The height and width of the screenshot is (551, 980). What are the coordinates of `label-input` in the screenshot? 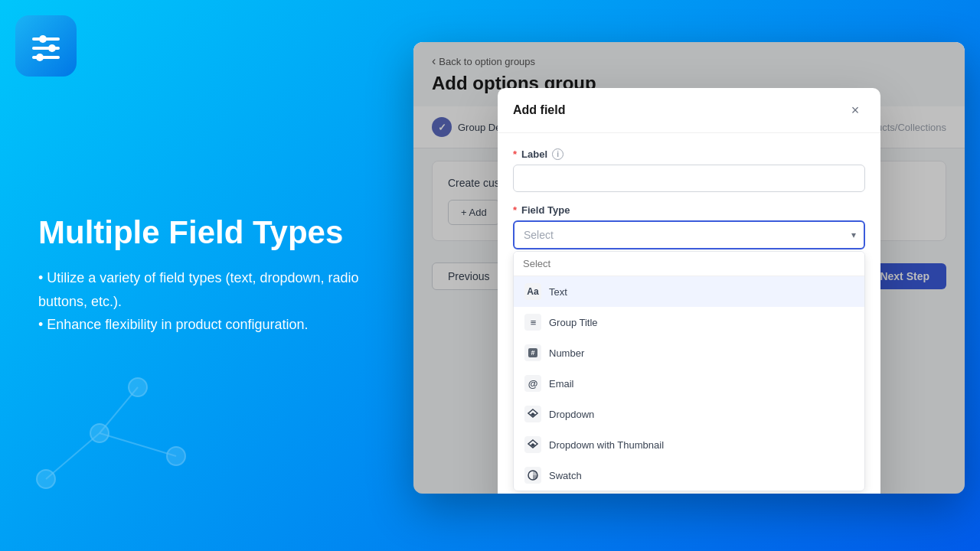 It's located at (689, 178).